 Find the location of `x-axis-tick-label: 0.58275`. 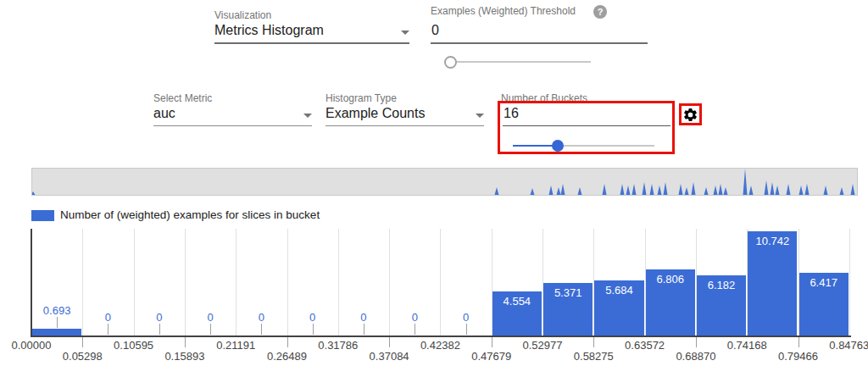

x-axis-tick-label: 0.58275 is located at coordinates (593, 356).